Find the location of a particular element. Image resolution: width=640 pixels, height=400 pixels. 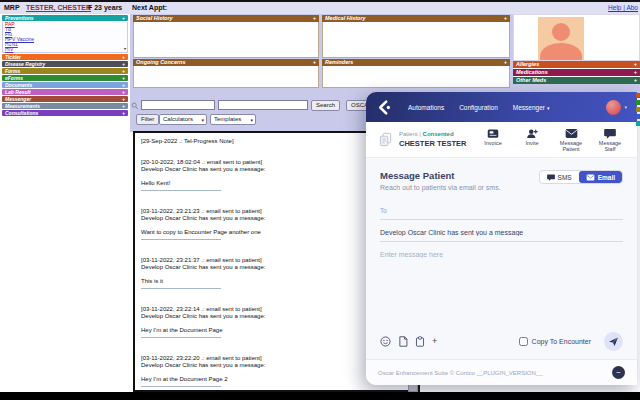

sidebar-module-forms: Forms + is located at coordinates (65, 71).